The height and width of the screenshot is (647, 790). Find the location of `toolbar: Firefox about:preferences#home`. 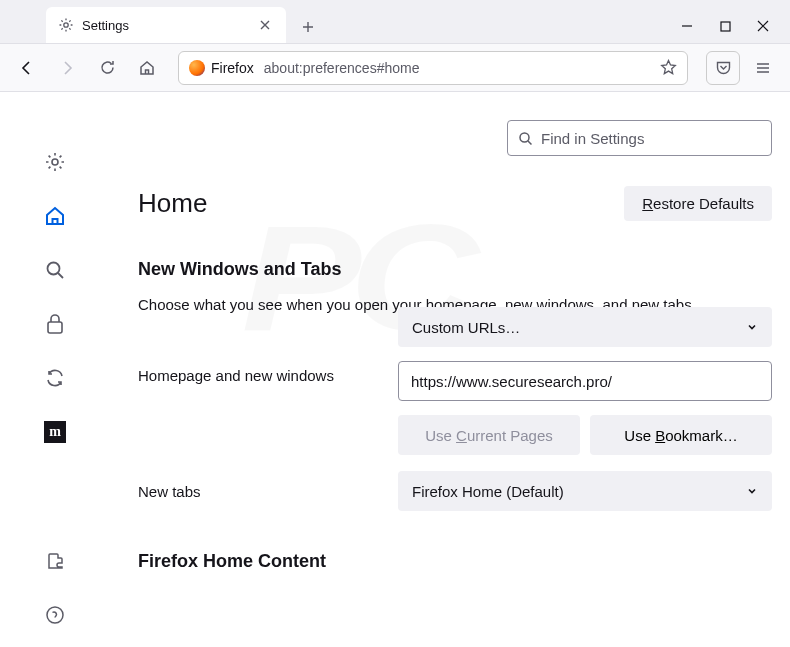

toolbar: Firefox about:preferences#home is located at coordinates (395, 68).